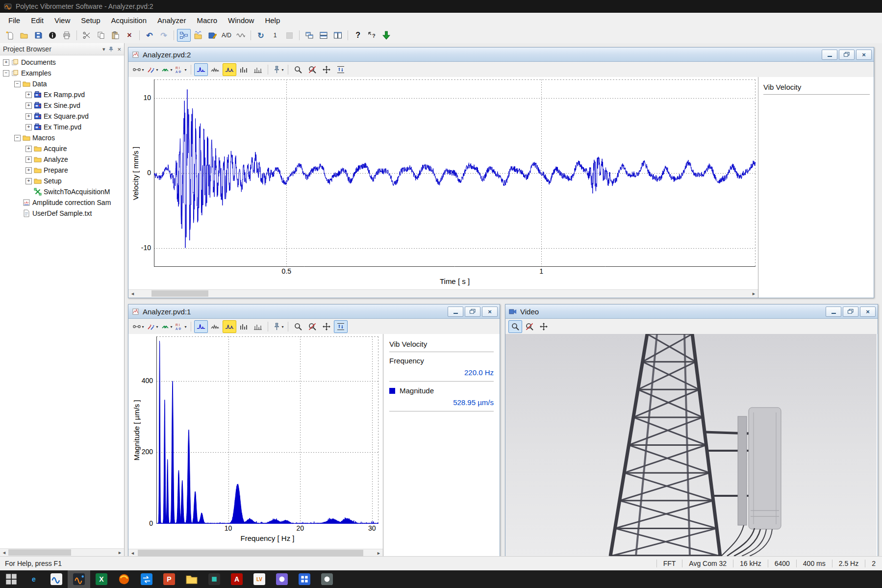 The width and height of the screenshot is (882, 588). Describe the element at coordinates (314, 312) in the screenshot. I see `analyzer1-caption: Analyzer.pvd:1 ×` at that location.